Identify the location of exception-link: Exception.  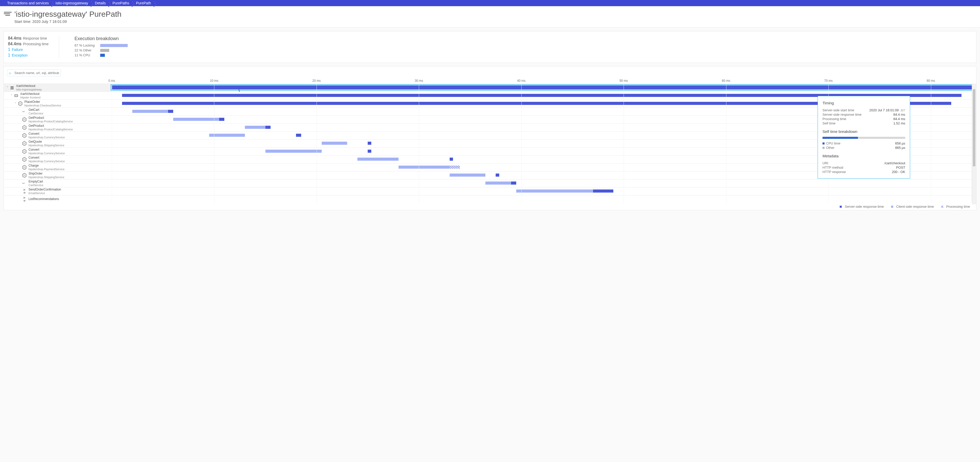
(20, 56).